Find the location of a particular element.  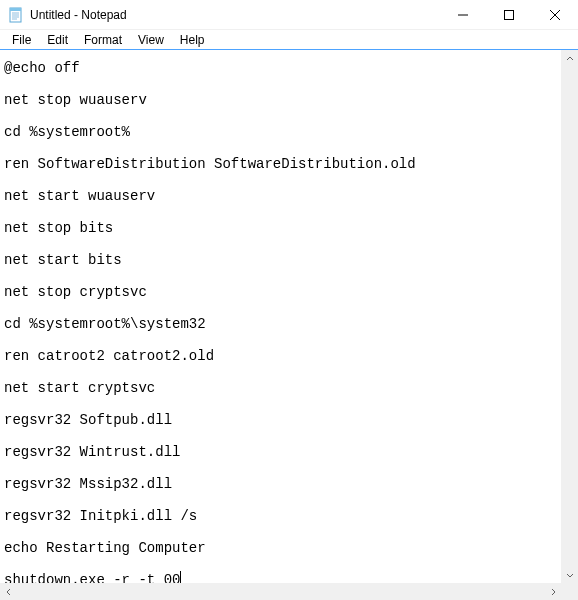

menu-file: File is located at coordinates (22, 40).